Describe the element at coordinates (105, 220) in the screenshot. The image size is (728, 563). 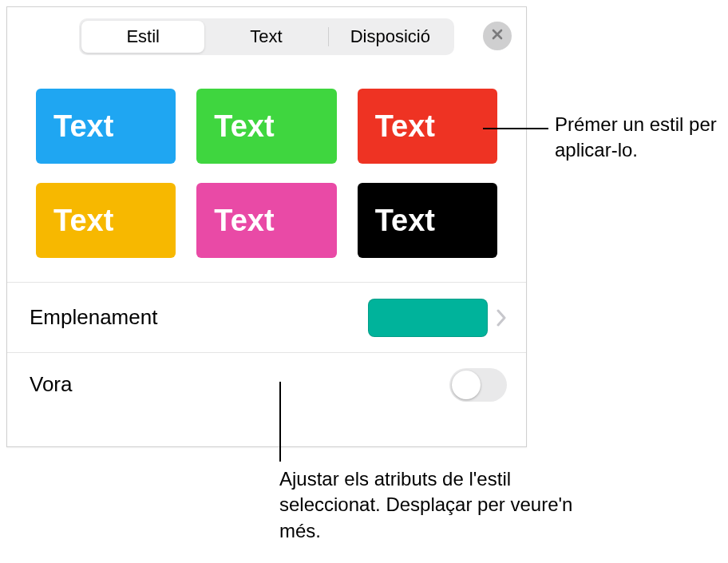
I see `style-swatch-yellow: Text` at that location.